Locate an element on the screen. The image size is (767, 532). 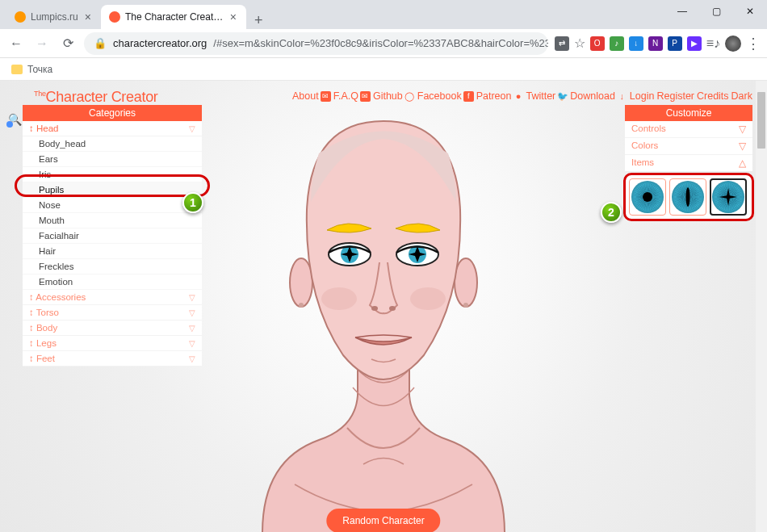
nav-about: About✉ is located at coordinates (312, 96).